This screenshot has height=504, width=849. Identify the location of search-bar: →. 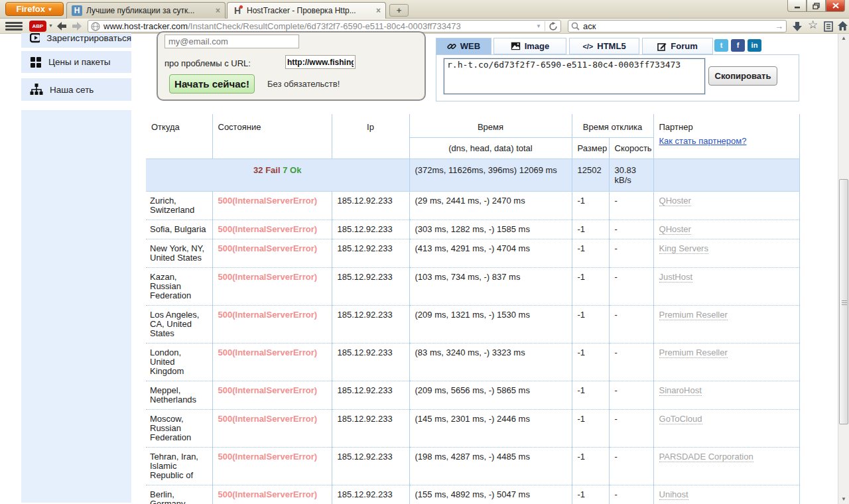
(677, 27).